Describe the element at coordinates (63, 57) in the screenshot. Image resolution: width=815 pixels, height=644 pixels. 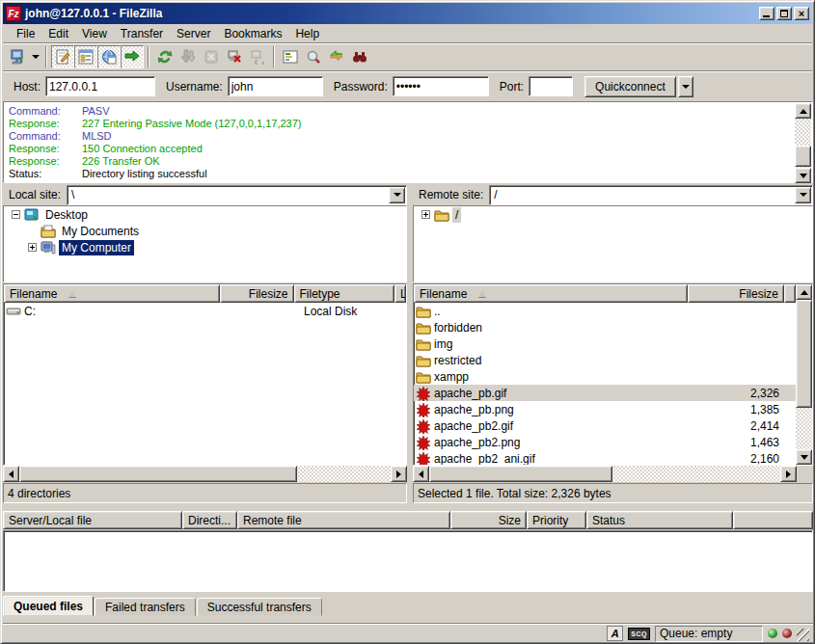
I see `toggle-message-log-button` at that location.